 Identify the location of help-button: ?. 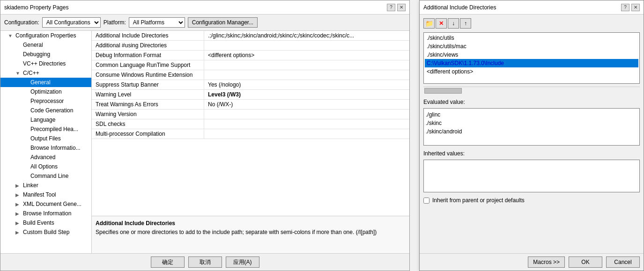
(391, 7).